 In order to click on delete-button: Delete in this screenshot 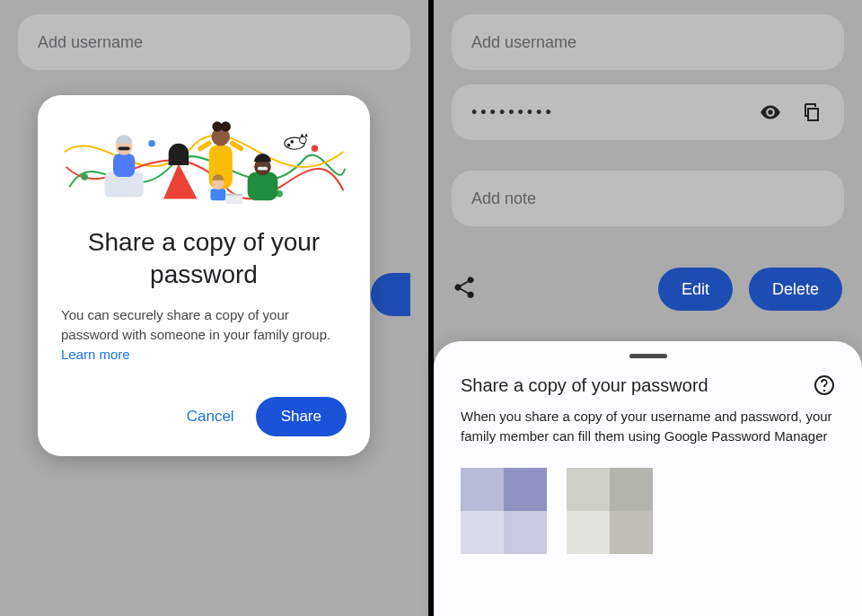, I will do `click(796, 289)`.